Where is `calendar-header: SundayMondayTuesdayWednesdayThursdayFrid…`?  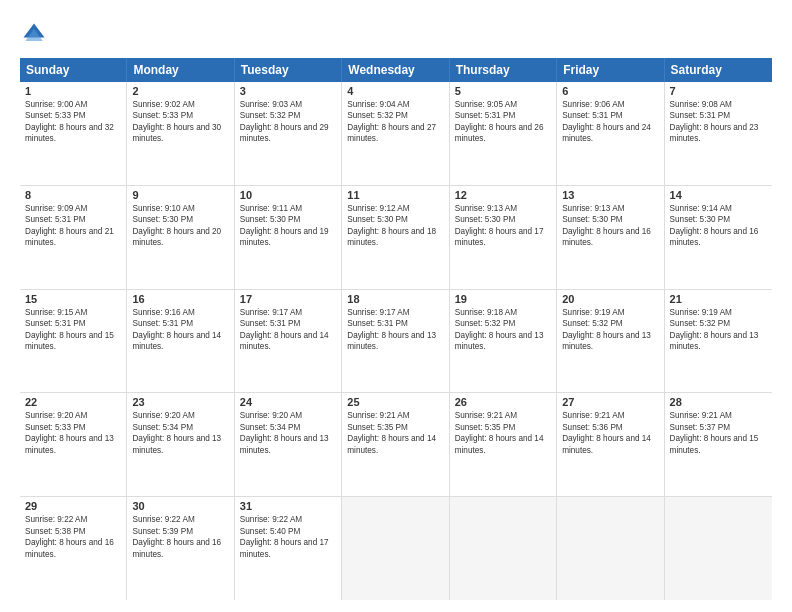 calendar-header: SundayMondayTuesdayWednesdayThursdayFrid… is located at coordinates (396, 70).